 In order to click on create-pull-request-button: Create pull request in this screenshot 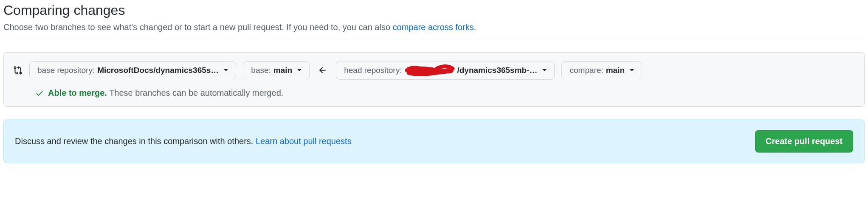, I will do `click(804, 142)`.